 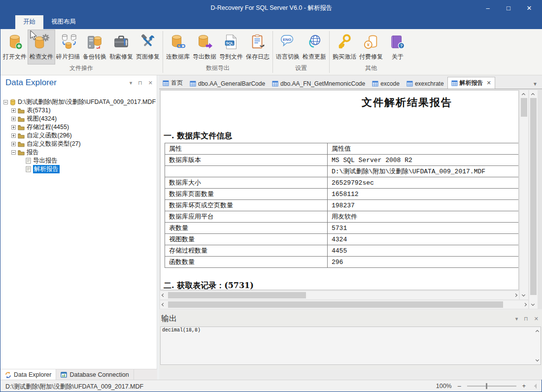 I want to click on report-section2-heading: 二. 获取表记录：(5731), so click(x=341, y=286).